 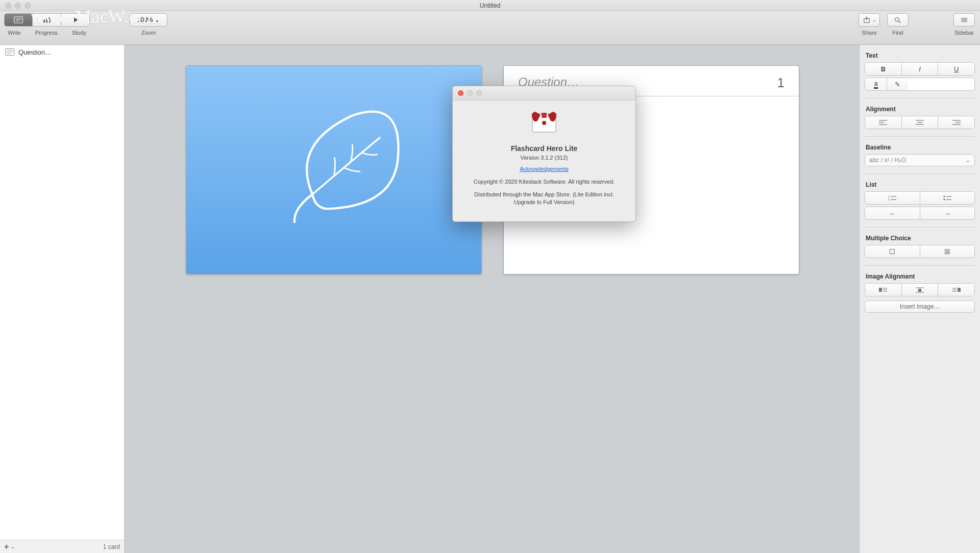 I want to click on mode-group: Write Progress Study, so click(x=47, y=24).